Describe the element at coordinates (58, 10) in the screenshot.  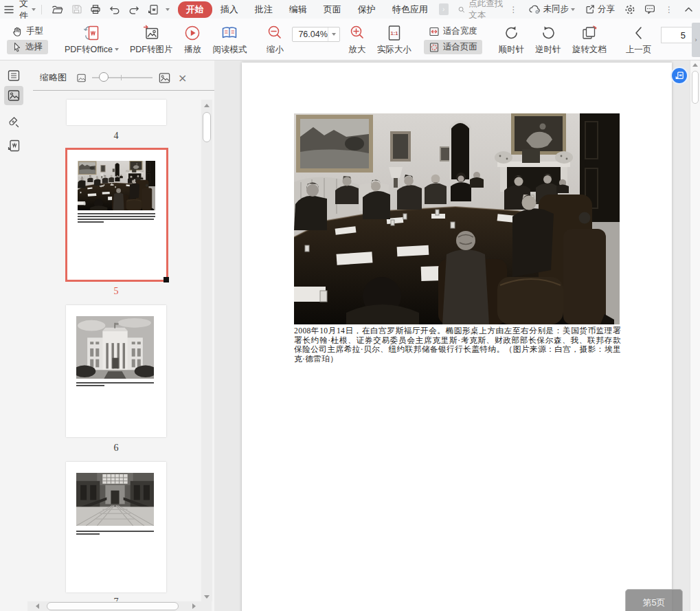
I see `open-folder-icon` at that location.